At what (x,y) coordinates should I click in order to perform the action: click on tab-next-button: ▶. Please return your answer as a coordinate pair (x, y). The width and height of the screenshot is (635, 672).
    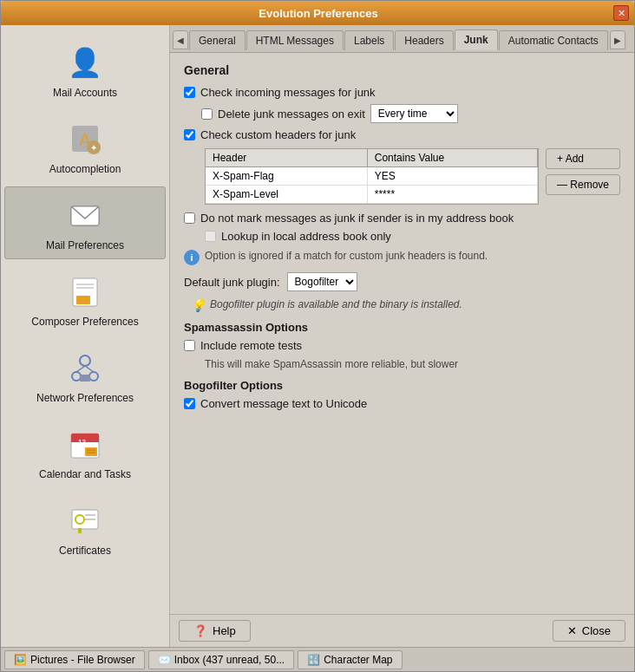
    Looking at the image, I should click on (618, 40).